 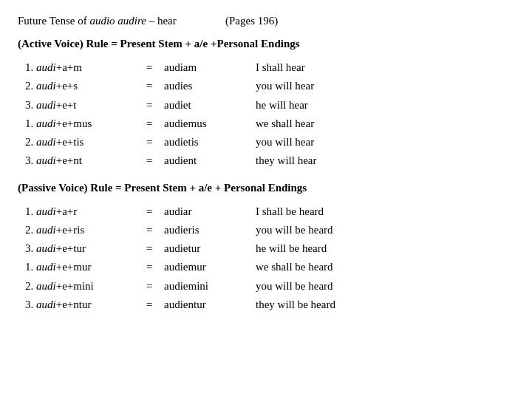 I want to click on row-number: 3. audi+e+t, so click(x=84, y=105).